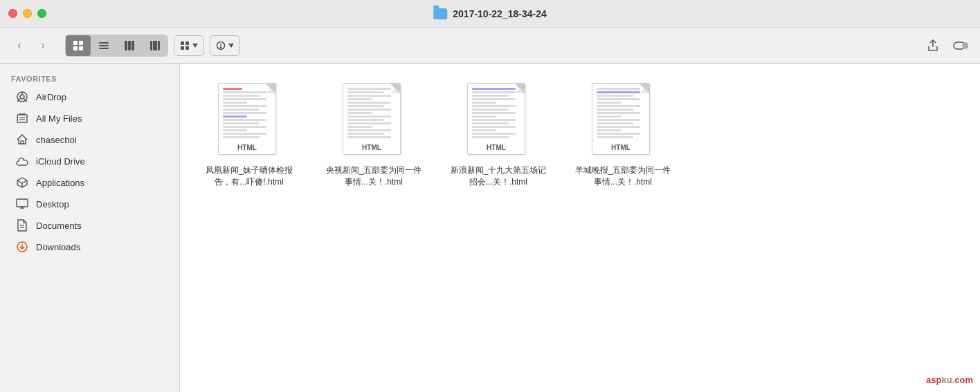 This screenshot has width=980, height=392. I want to click on all-files-icon, so click(22, 118).